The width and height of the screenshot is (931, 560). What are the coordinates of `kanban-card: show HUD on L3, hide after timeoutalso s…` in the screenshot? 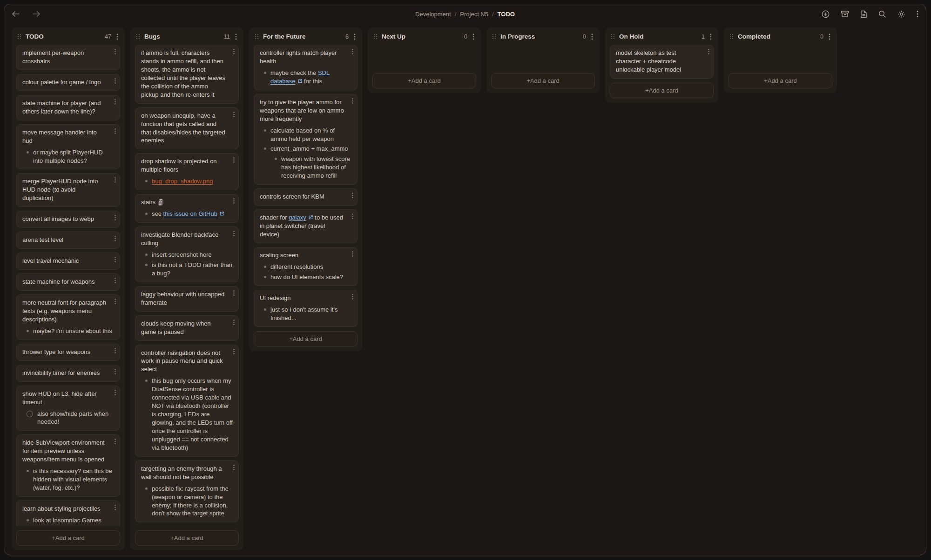 It's located at (68, 408).